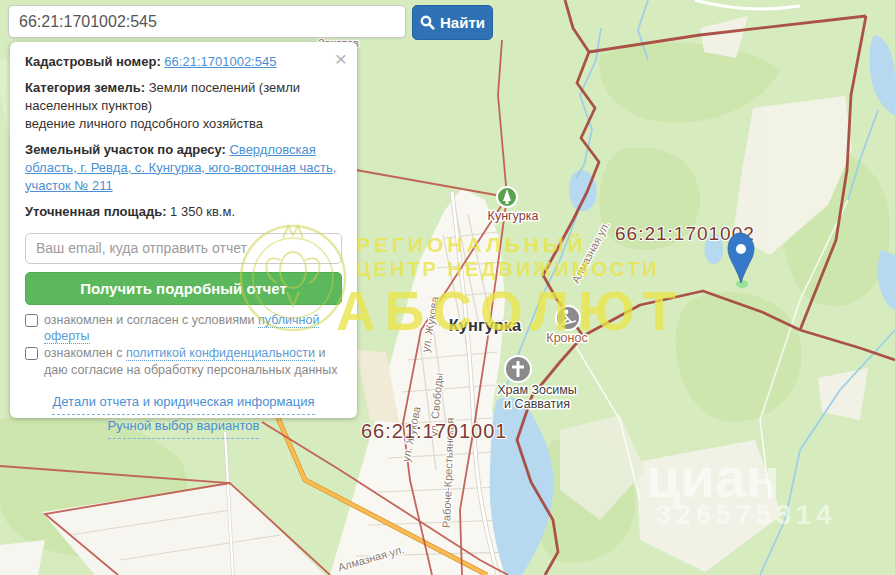 This screenshot has width=895, height=575. What do you see at coordinates (184, 168) in the screenshot?
I see `address-row: Земельный участок по адресу: Свердловска…` at bounding box center [184, 168].